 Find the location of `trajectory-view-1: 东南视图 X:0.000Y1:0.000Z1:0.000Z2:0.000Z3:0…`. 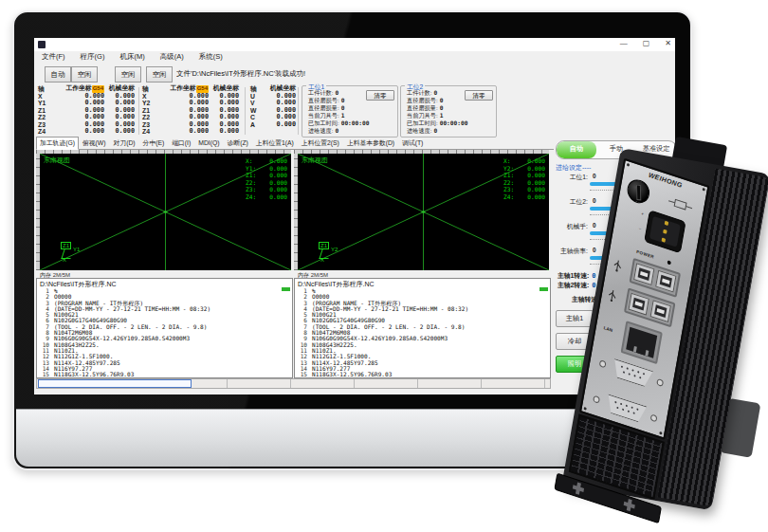

trajectory-view-1: 东南视图 X:0.000Y1:0.000Z1:0.000Z2:0.000Z3:0… is located at coordinates (163, 211).